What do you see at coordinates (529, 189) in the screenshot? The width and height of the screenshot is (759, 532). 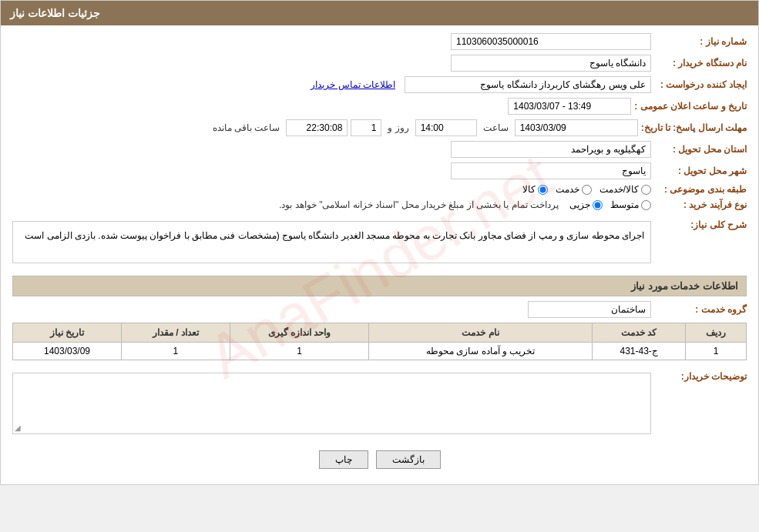 I see `radio-goods-label: کالا` at bounding box center [529, 189].